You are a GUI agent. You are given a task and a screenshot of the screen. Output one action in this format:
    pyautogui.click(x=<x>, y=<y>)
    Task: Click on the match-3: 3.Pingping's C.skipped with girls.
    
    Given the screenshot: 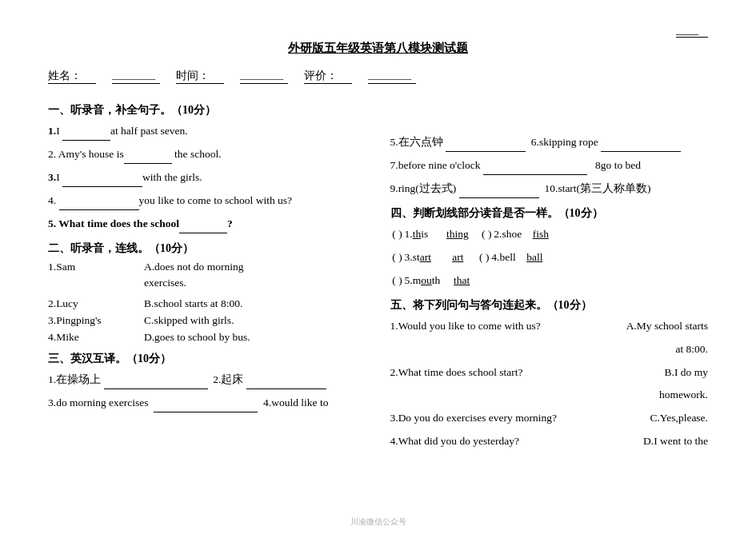 What is the action you would take?
    pyautogui.click(x=207, y=321)
    